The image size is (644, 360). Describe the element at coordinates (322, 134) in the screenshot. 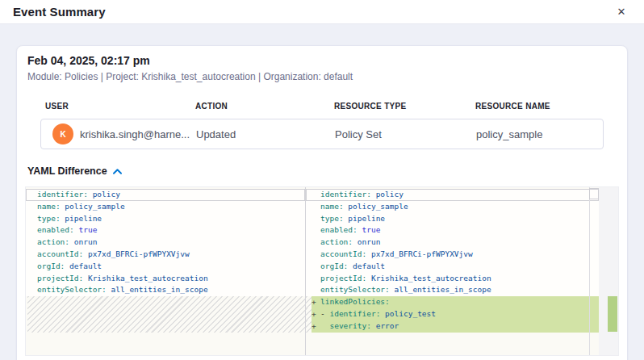

I see `table-row: K krishika.singh@harne... Updated Policy…` at that location.